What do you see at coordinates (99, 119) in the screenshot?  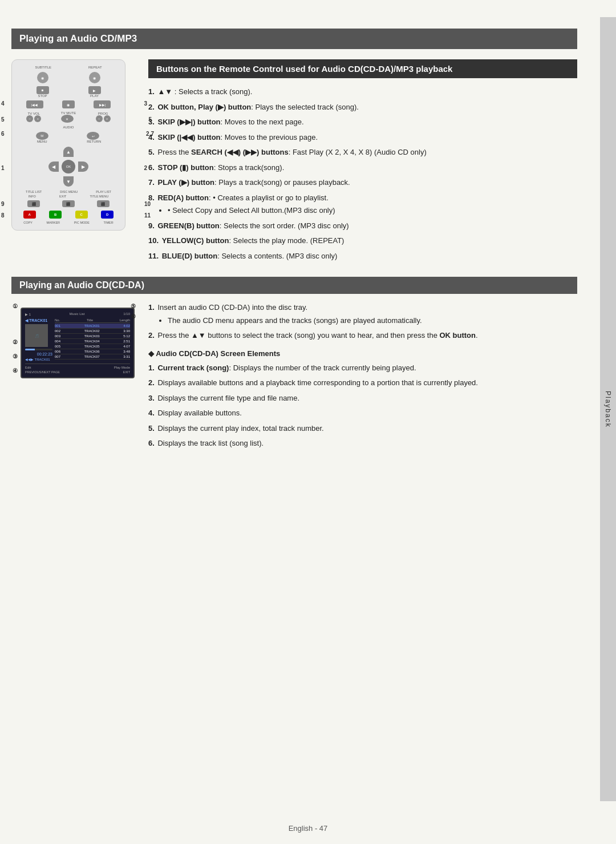 I see `prog-minus: −` at bounding box center [99, 119].